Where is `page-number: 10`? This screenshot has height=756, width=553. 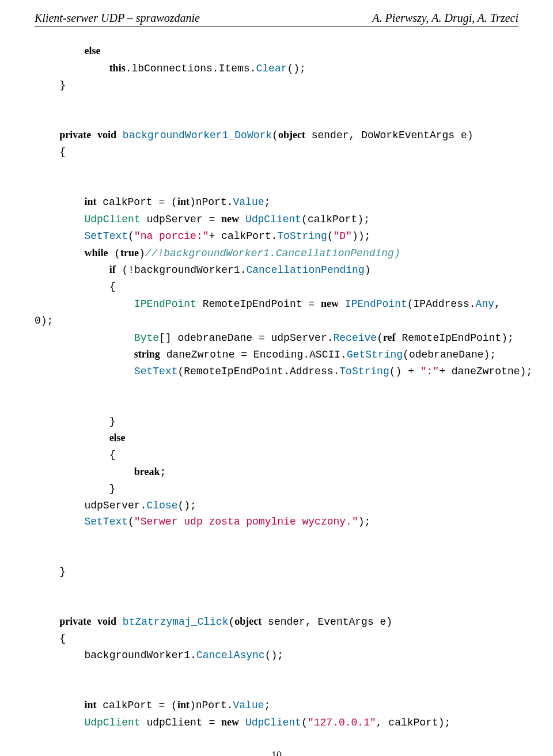
page-number: 10 is located at coordinates (276, 753).